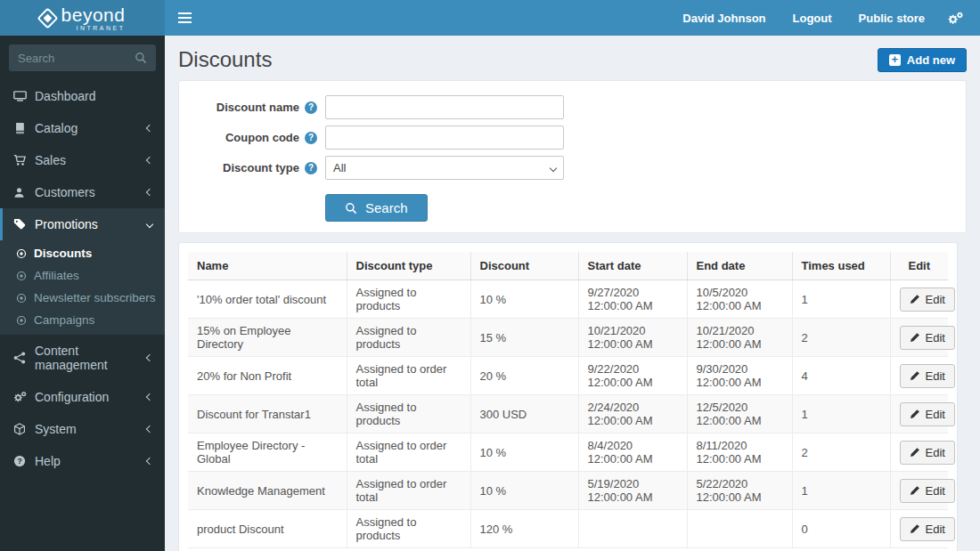 The width and height of the screenshot is (980, 551). I want to click on public-store-link: Public store, so click(892, 18).